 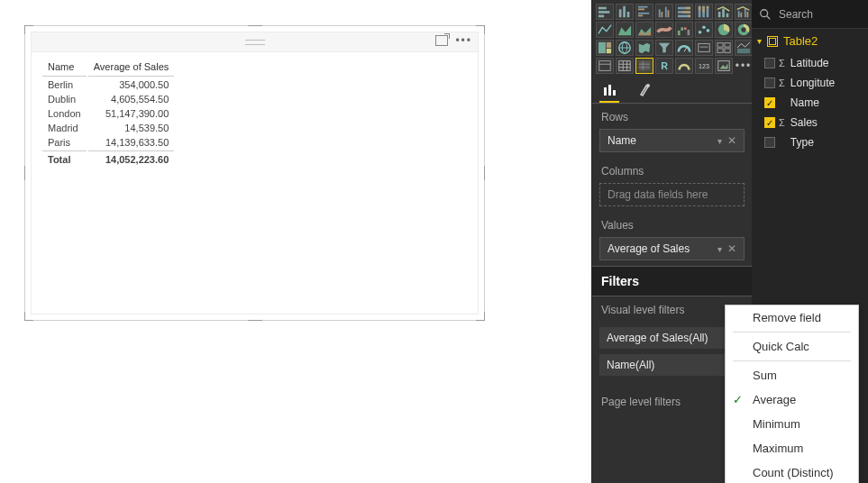 I want to click on search-input: Search, so click(x=809, y=14).